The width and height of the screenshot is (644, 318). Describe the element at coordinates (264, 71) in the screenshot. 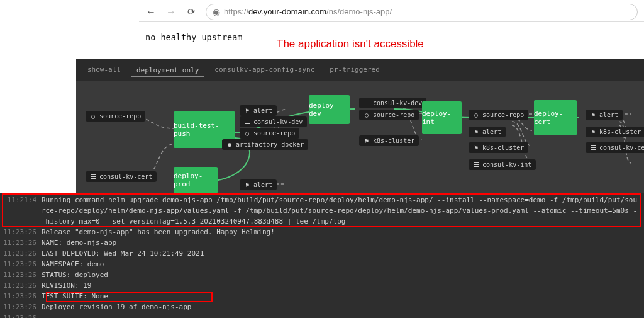

I see `tab-consulkv-sync: consulkv-app-config-sync` at that location.